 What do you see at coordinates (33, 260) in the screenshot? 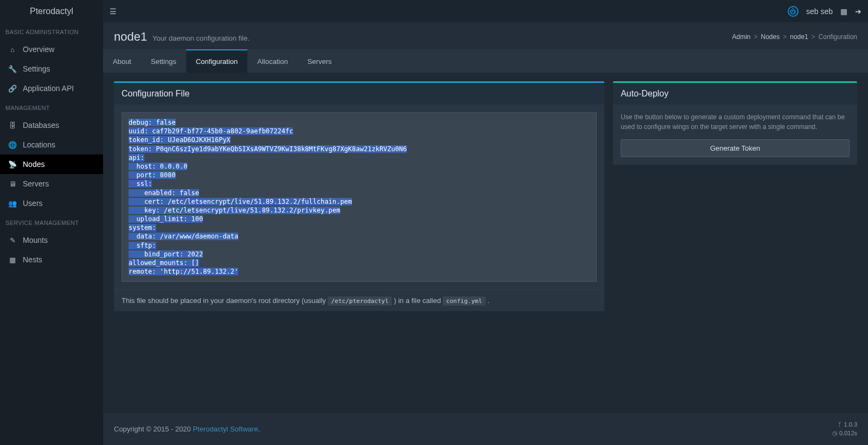
I see `sidebar-item-label: Nests` at bounding box center [33, 260].